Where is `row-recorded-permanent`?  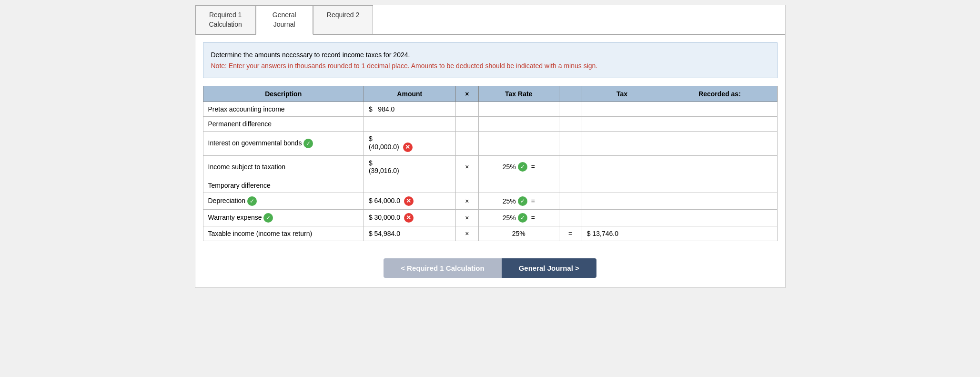
row-recorded-permanent is located at coordinates (719, 124).